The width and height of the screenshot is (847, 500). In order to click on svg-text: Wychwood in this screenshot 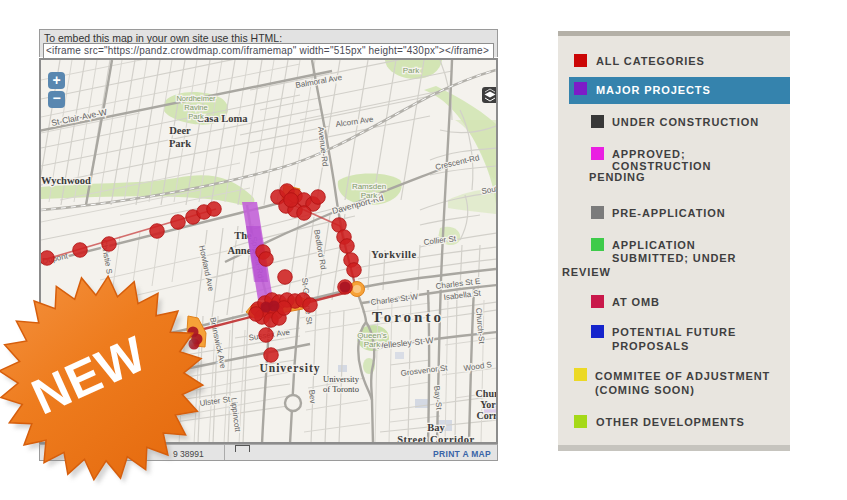, I will do `click(66, 180)`.